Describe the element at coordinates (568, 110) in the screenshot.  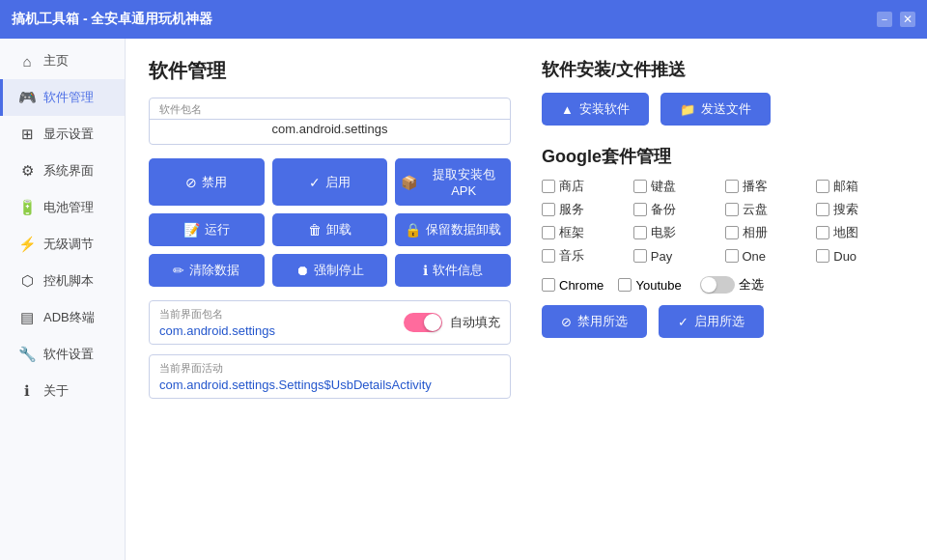
I see `install-icon: ▲` at that location.